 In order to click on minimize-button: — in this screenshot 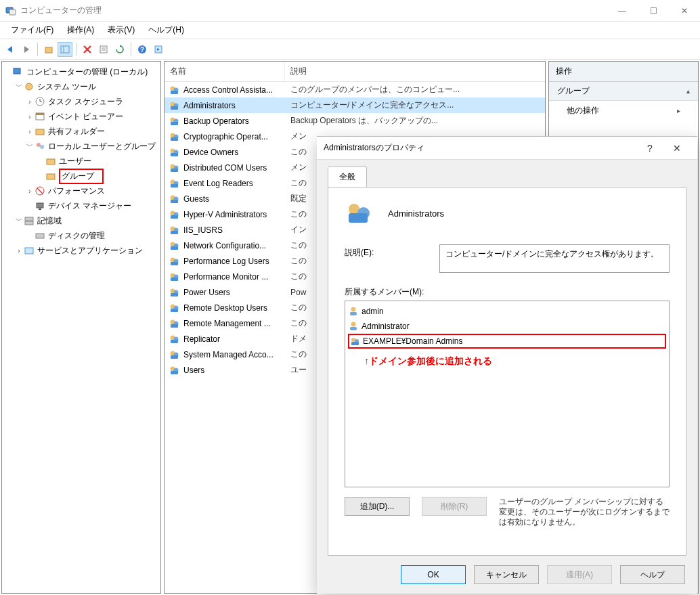, I will do `click(622, 11)`.